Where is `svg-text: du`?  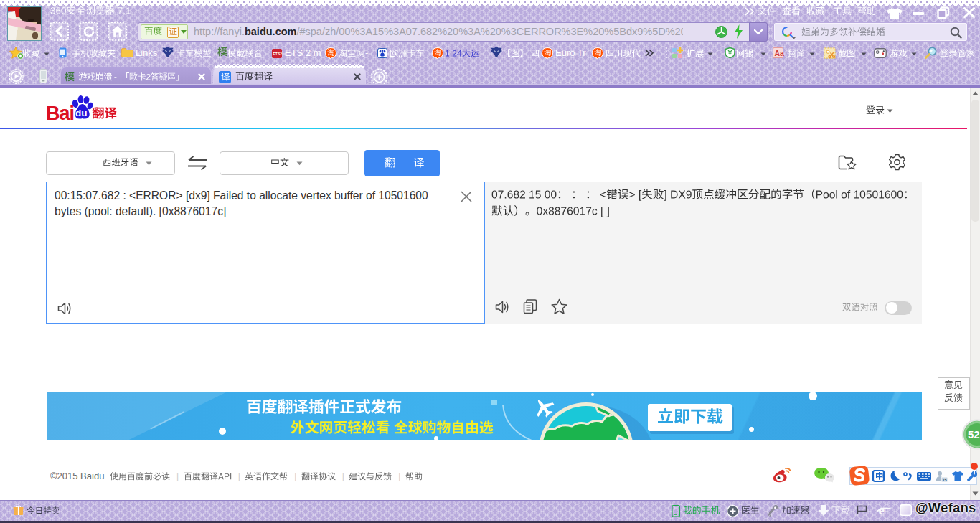 svg-text: du is located at coordinates (82, 113).